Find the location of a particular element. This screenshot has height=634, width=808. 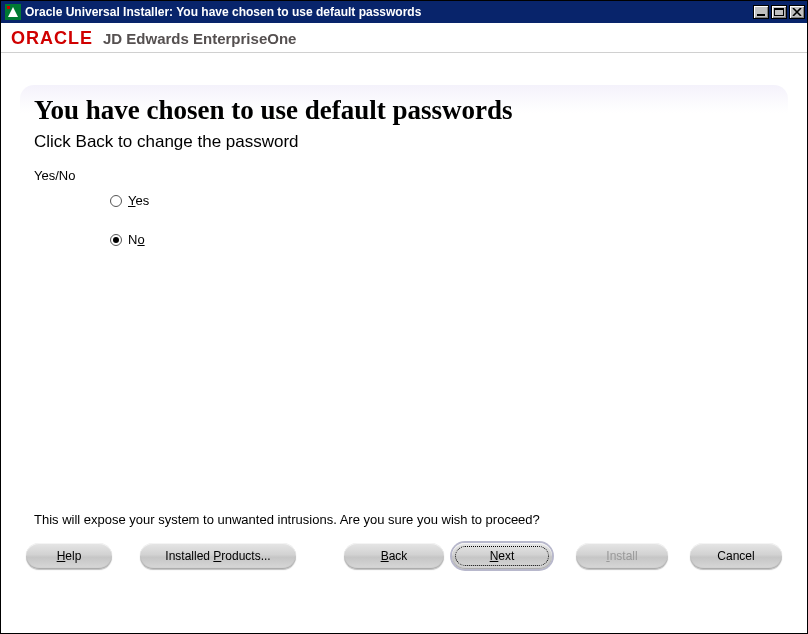

window-controls is located at coordinates (779, 12).